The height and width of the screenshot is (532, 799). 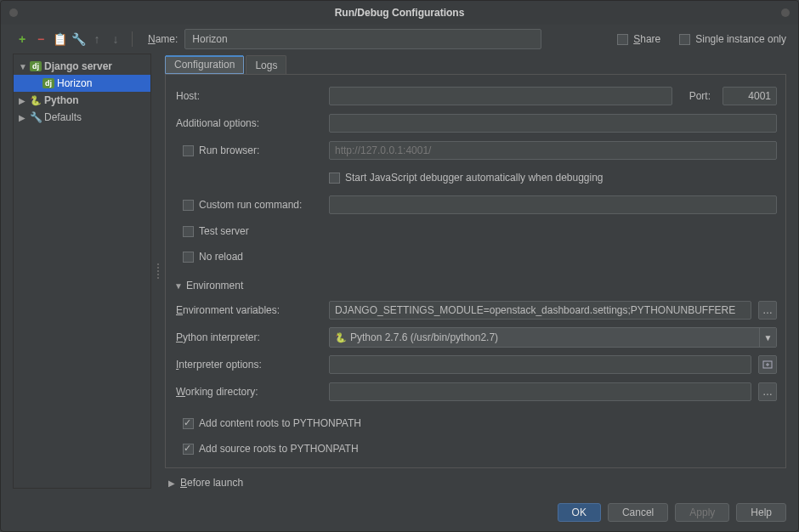 I want to click on host-input, so click(x=501, y=96).